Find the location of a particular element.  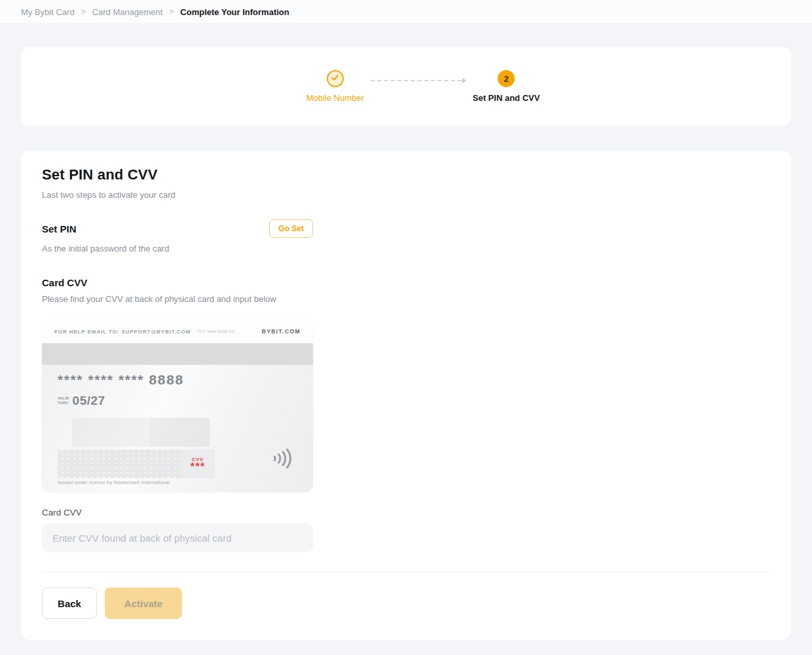

card-expiry-date: 05/27 is located at coordinates (89, 401).